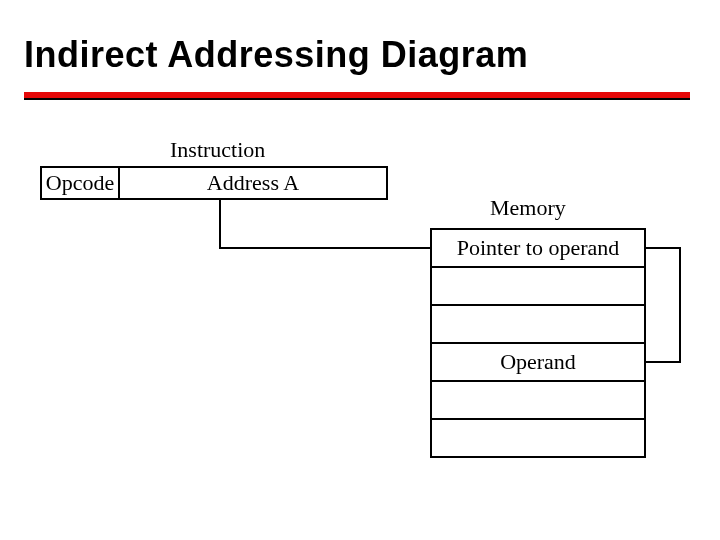 This screenshot has height=540, width=720. I want to click on memory-label: Memory, so click(528, 208).